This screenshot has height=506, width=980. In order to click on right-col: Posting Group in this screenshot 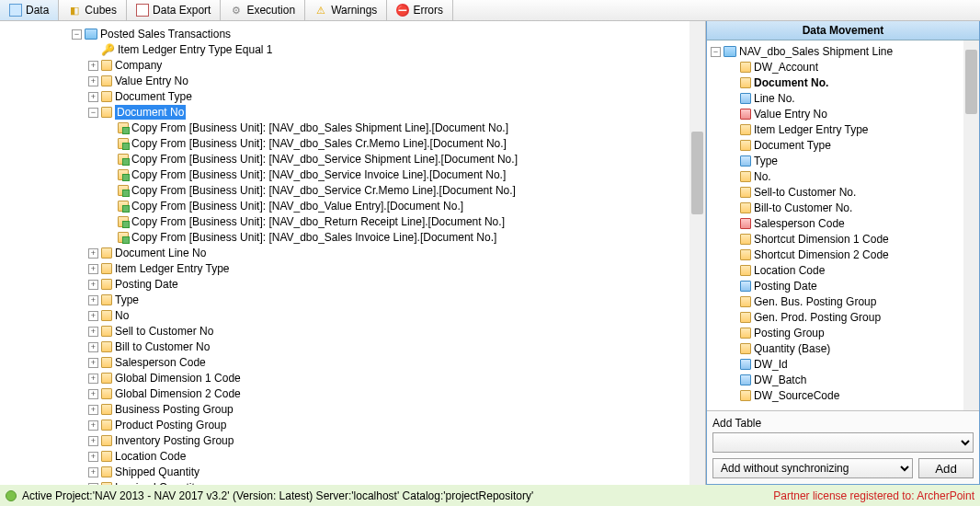, I will do `click(845, 333)`.